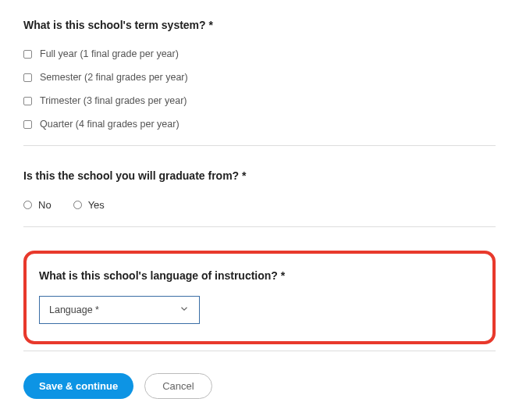 Image resolution: width=519 pixels, height=420 pixels. I want to click on graduate-options: No Yes, so click(259, 205).